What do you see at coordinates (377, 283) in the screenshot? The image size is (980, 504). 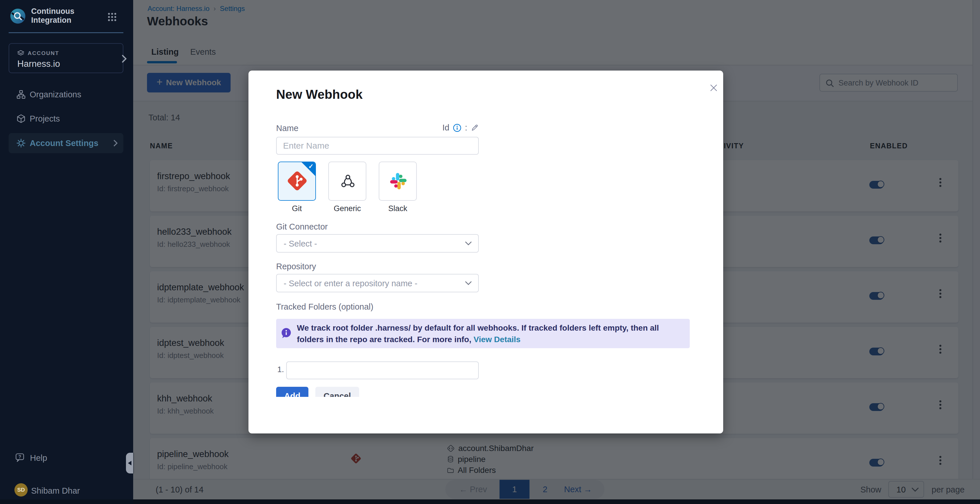 I see `repository-select: - Select or enter a repository name -` at bounding box center [377, 283].